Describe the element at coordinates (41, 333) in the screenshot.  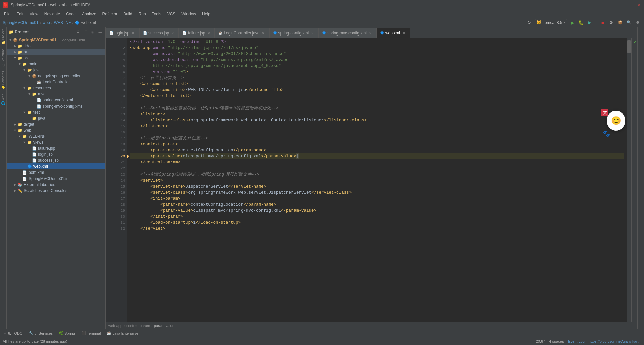
I see `bottom-tab-services: 🔧 8: Services` at that location.